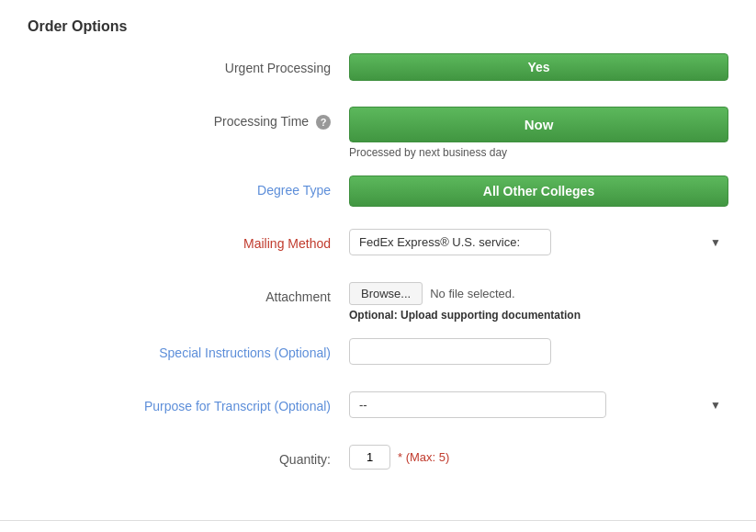 The width and height of the screenshot is (756, 532). I want to click on upload-note: Optional: Upload supporting documentatio…, so click(538, 315).